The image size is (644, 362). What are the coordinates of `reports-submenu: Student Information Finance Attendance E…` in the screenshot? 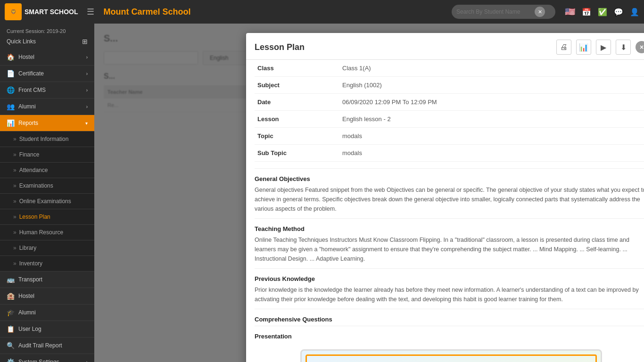 It's located at (47, 202).